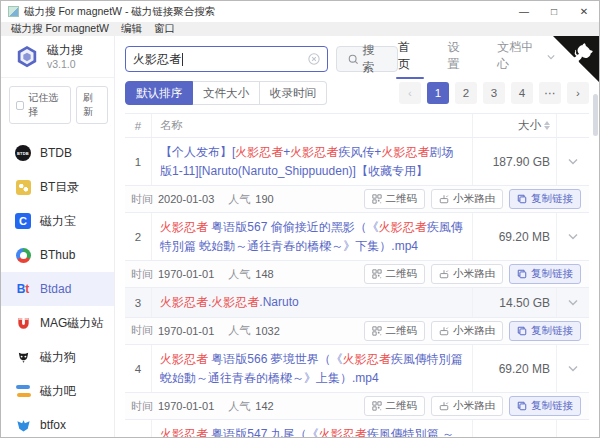  I want to click on torrent-name-link: 【个人发布】[火影忍者+火影忍者疾风传+火影忍者剧场版1-11][Naruto(…, so click(306, 162).